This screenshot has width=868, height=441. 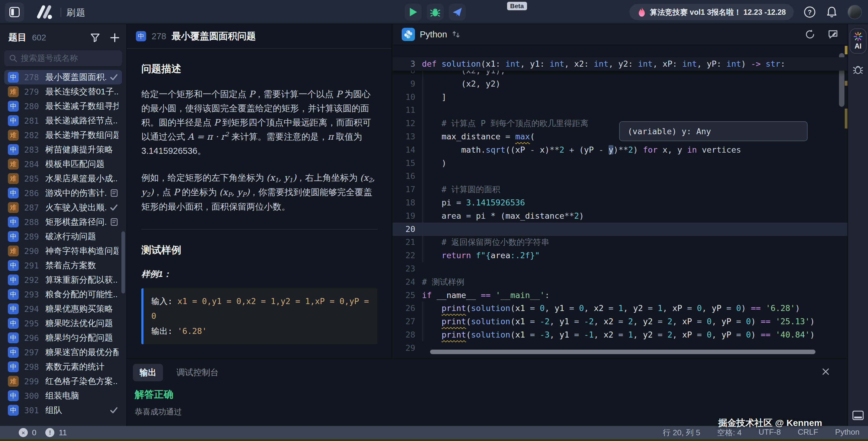 What do you see at coordinates (847, 433) in the screenshot?
I see `language-mode: Python` at bounding box center [847, 433].